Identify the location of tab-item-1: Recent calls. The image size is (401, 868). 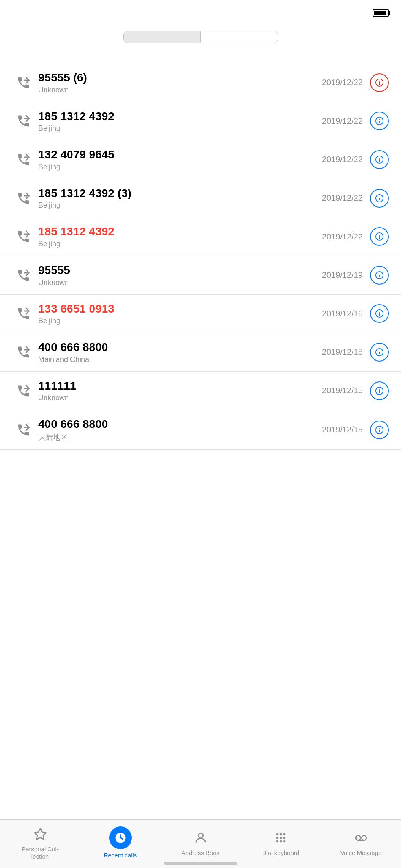
(121, 843).